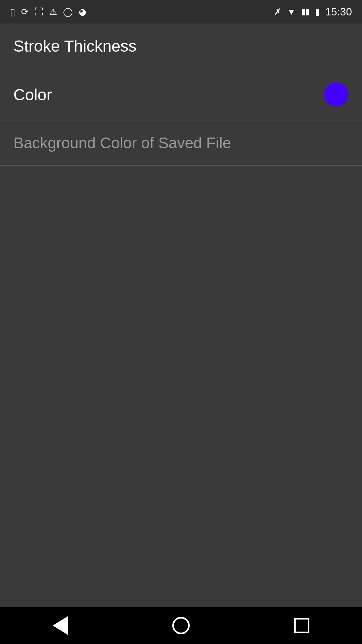 The image size is (362, 644). What do you see at coordinates (339, 12) in the screenshot?
I see `status-time: 15:30` at bounding box center [339, 12].